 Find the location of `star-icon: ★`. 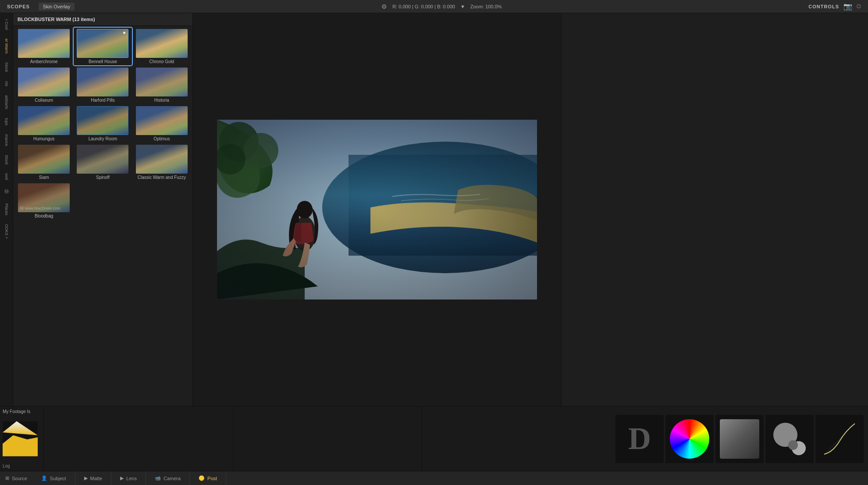

star-icon: ★ is located at coordinates (125, 32).